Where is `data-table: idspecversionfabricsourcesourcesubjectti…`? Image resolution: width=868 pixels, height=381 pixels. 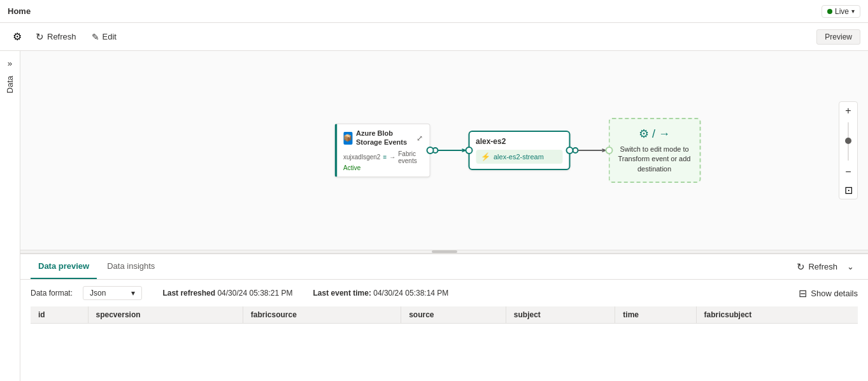 data-table: idspecversionfabricsourcesourcesubjectti… is located at coordinates (445, 315).